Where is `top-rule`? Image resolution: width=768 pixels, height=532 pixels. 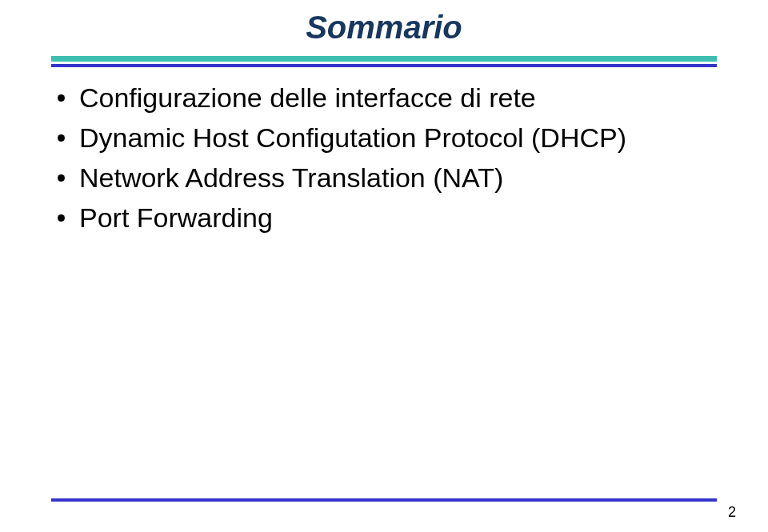 top-rule is located at coordinates (384, 62).